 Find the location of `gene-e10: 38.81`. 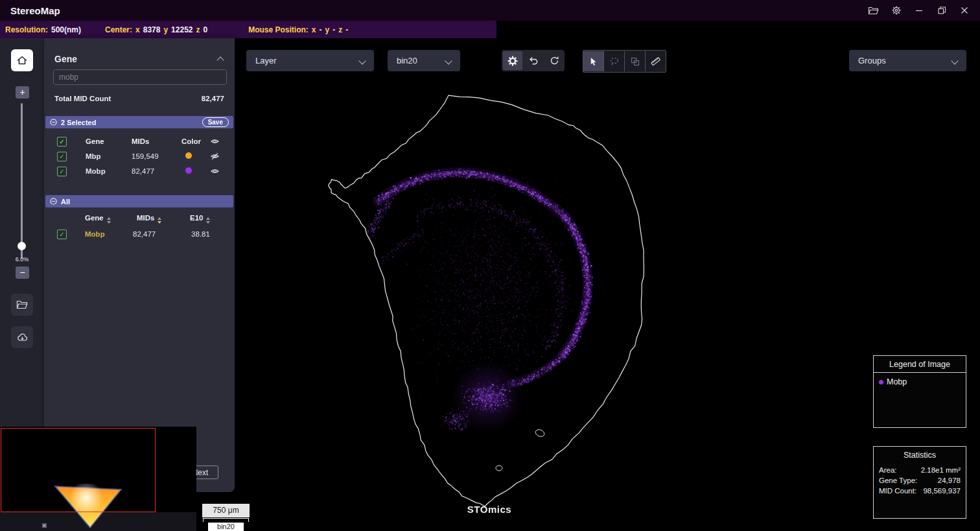

gene-e10: 38.81 is located at coordinates (201, 234).